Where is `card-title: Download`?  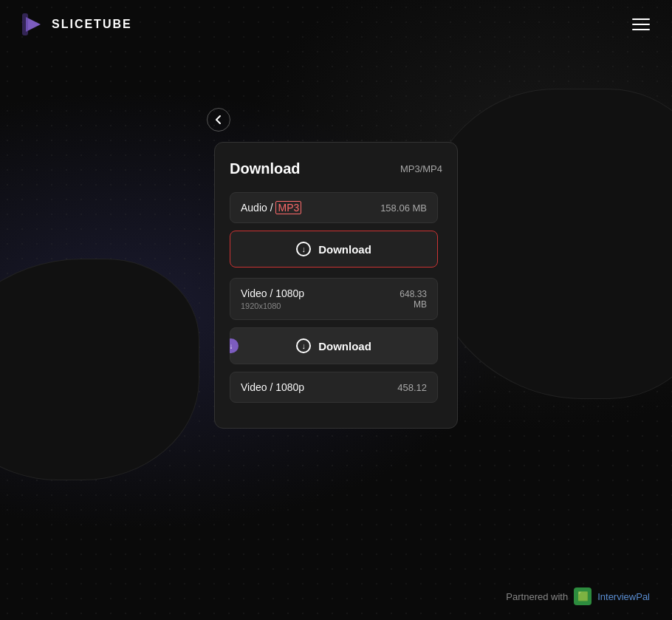 card-title: Download is located at coordinates (265, 168).